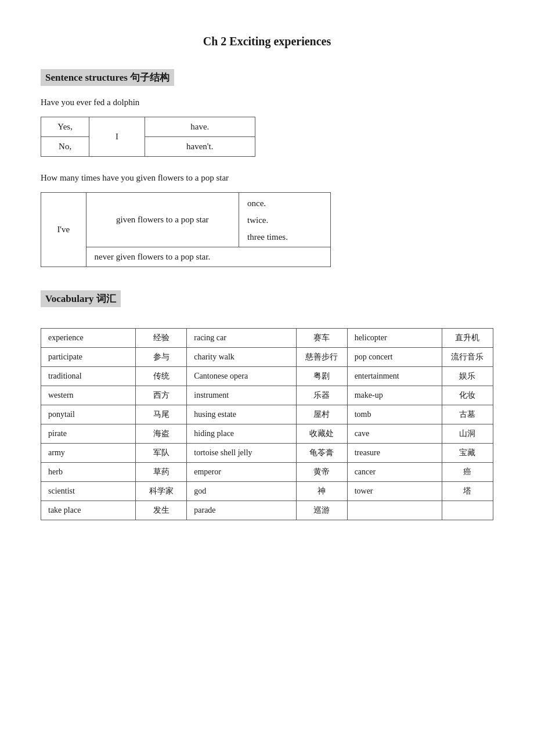  What do you see at coordinates (88, 511) in the screenshot?
I see `vocab-cell: take place` at bounding box center [88, 511].